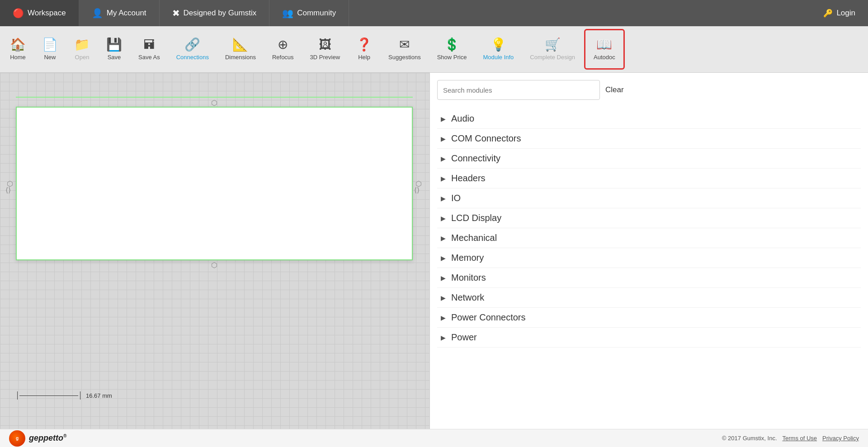 The image size is (868, 447). Describe the element at coordinates (649, 198) in the screenshot. I see `module-item: ▶IO` at that location.